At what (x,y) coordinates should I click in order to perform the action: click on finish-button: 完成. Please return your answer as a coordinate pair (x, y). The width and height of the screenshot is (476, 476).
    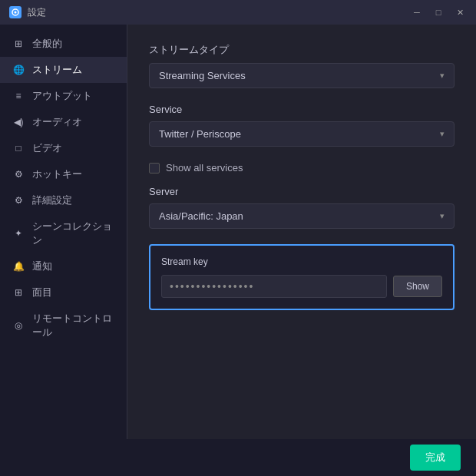
    Looking at the image, I should click on (435, 458).